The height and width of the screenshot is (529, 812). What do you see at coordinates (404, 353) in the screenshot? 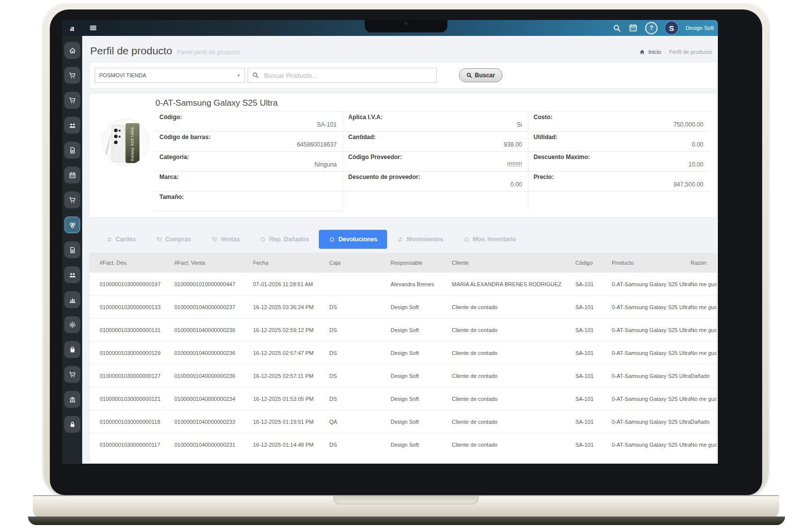
I see `table-row: 0100000103000000012901000001040000000236…` at bounding box center [404, 353].